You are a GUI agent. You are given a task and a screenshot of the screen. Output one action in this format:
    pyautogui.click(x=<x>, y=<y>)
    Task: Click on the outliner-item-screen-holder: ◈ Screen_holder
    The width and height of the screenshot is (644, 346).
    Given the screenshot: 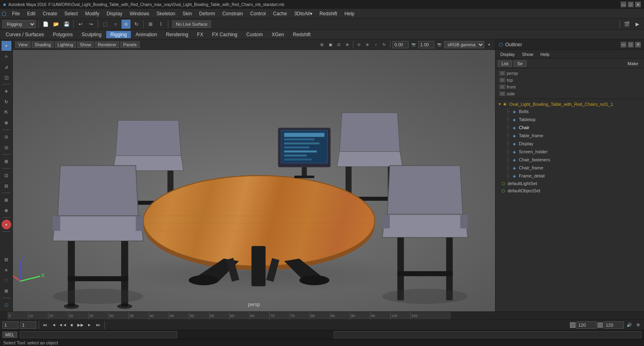 What is the action you would take?
    pyautogui.click(x=570, y=152)
    